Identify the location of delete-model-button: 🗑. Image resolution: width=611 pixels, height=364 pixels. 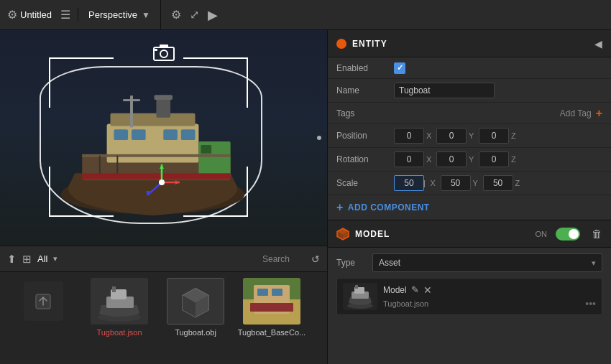
(597, 234).